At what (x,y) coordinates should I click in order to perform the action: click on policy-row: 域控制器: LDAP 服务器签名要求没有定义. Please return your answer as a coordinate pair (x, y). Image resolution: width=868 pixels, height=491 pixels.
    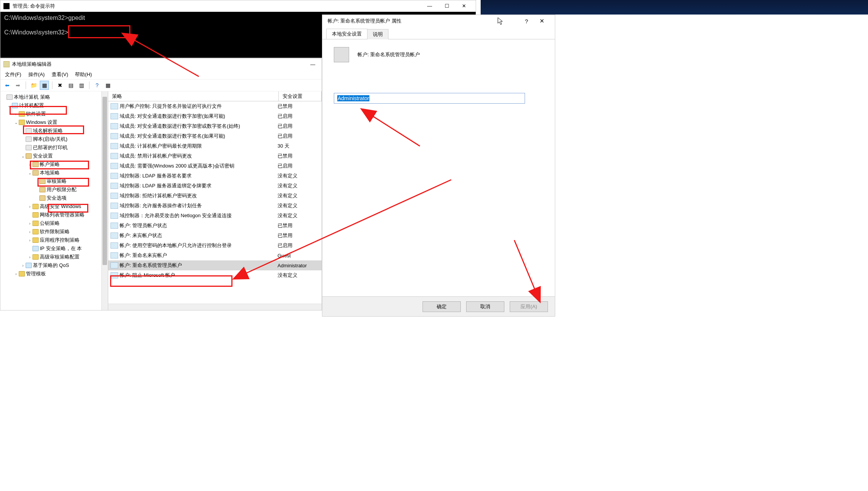
    Looking at the image, I should click on (215, 176).